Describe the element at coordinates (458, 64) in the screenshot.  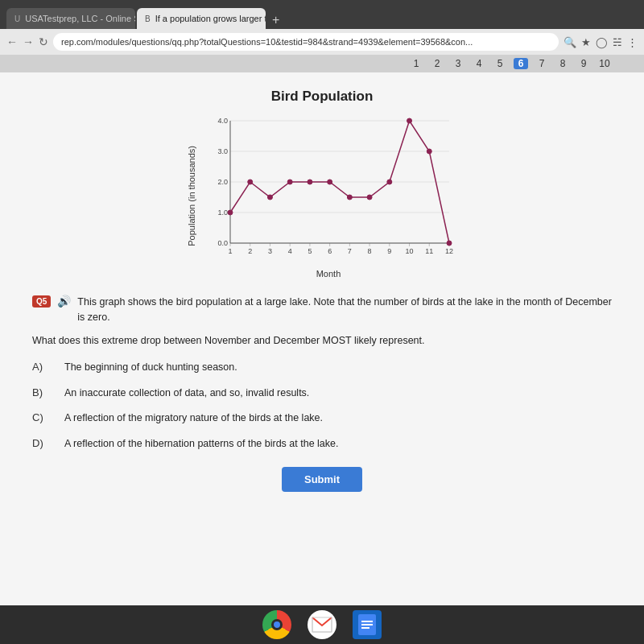
I see `q-num-3: 3` at that location.